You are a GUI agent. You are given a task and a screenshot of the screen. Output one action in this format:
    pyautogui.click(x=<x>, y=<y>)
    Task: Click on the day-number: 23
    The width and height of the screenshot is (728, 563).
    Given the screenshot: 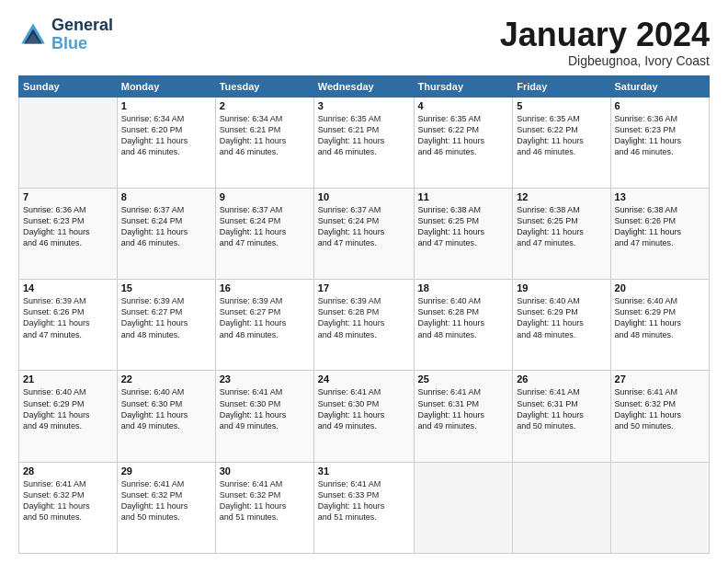 What is the action you would take?
    pyautogui.click(x=265, y=379)
    